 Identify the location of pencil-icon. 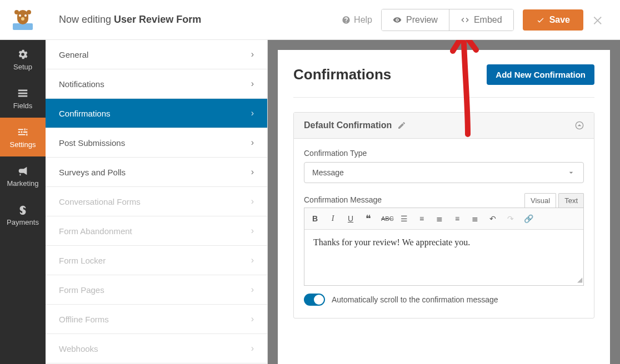
(402, 125).